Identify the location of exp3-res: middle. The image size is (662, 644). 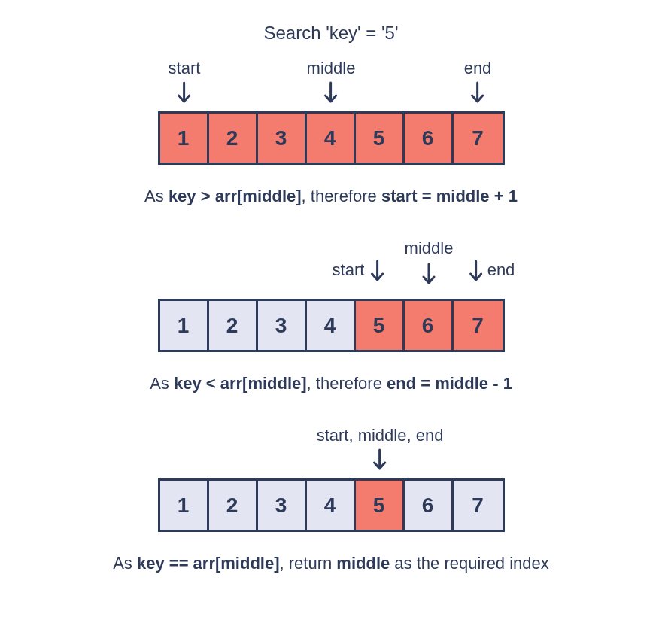
(363, 563).